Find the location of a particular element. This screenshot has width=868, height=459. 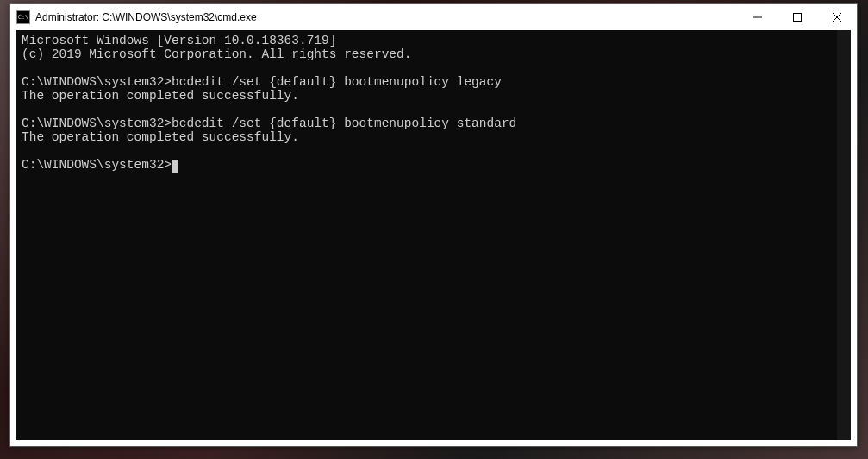

scrollbar is located at coordinates (844, 235).